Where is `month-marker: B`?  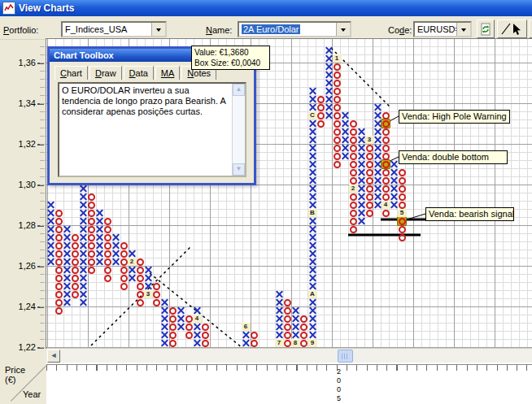 month-marker: B is located at coordinates (312, 213).